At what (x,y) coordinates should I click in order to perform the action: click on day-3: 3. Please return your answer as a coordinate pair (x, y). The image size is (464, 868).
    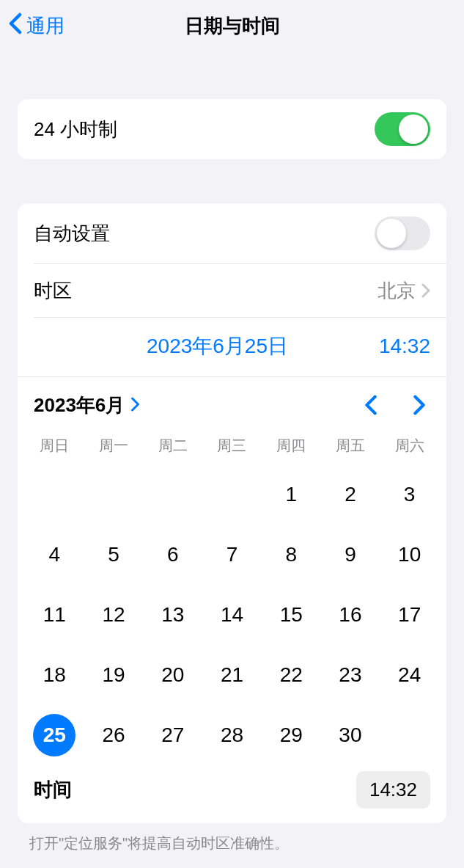
    Looking at the image, I should click on (410, 495).